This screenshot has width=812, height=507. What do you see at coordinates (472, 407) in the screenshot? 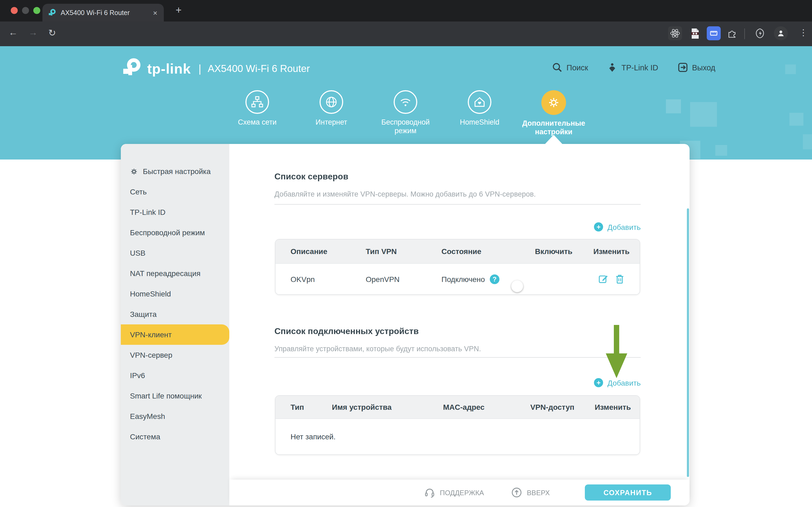
I see `col-mac: MAC-адрес` at bounding box center [472, 407].